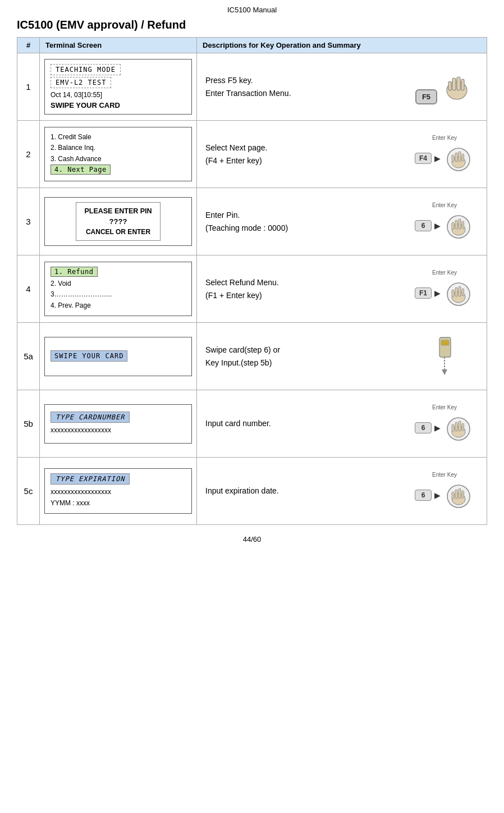 The width and height of the screenshot is (504, 813). Describe the element at coordinates (29, 154) in the screenshot. I see `row-number: 2` at that location.